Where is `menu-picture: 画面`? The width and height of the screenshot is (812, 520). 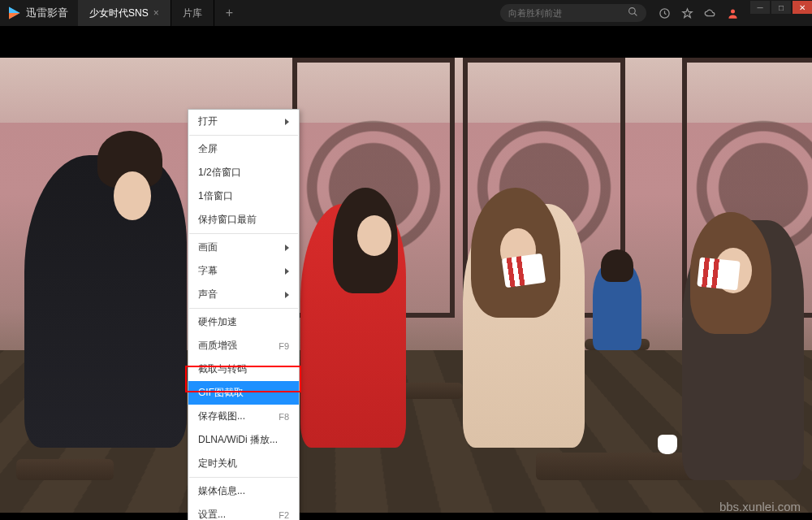
menu-picture: 画面 is located at coordinates (244, 247).